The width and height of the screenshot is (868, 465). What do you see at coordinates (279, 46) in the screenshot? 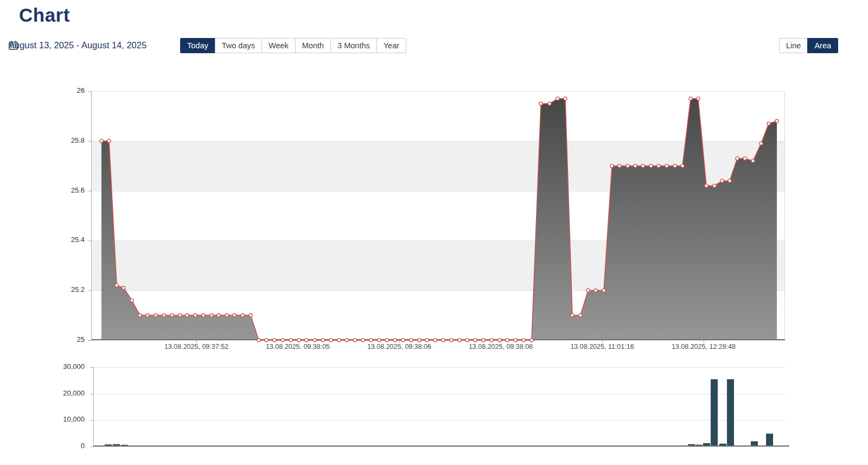
I see `range-button-week: Week` at bounding box center [279, 46].